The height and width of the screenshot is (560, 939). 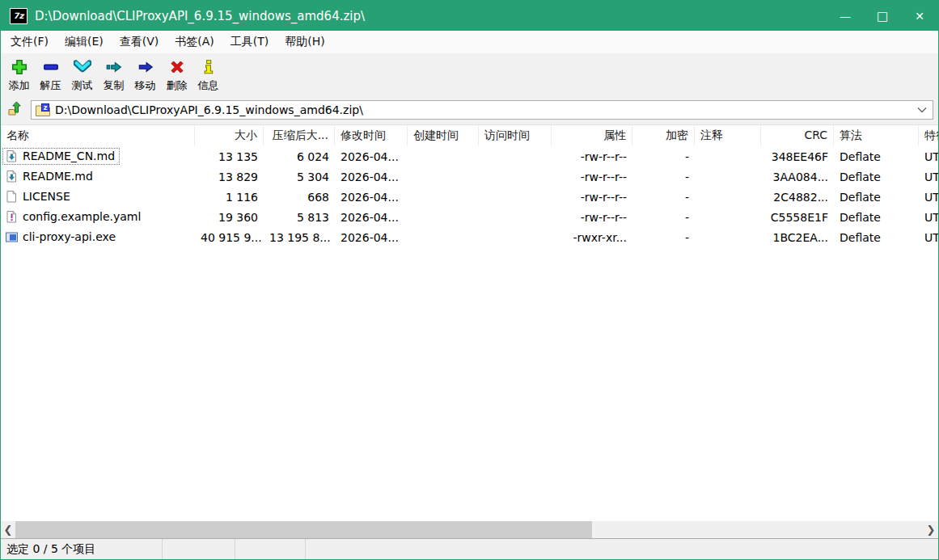 I want to click on menu-tools: 工具(T), so click(x=249, y=42).